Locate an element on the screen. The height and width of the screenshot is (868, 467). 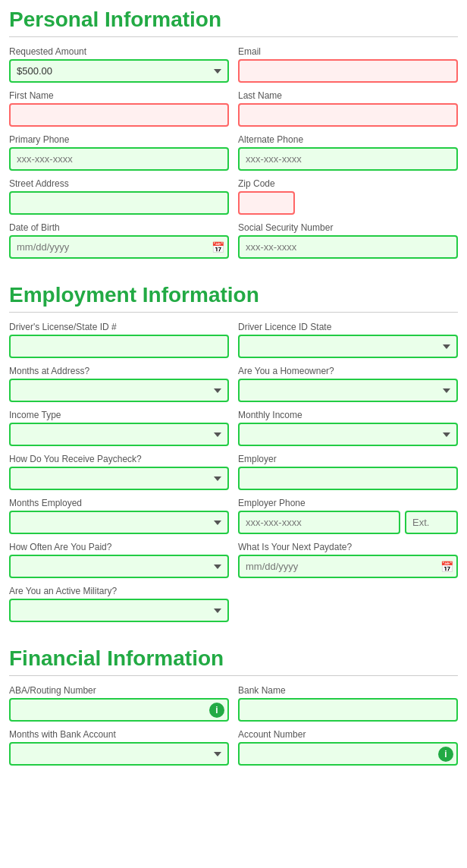
group-months-at-address: Months at Address? is located at coordinates (119, 384).